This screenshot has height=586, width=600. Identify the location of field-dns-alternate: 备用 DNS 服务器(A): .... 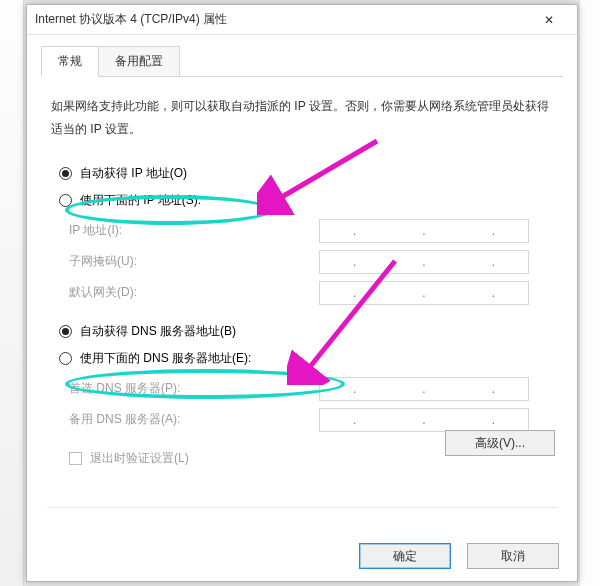
(311, 420).